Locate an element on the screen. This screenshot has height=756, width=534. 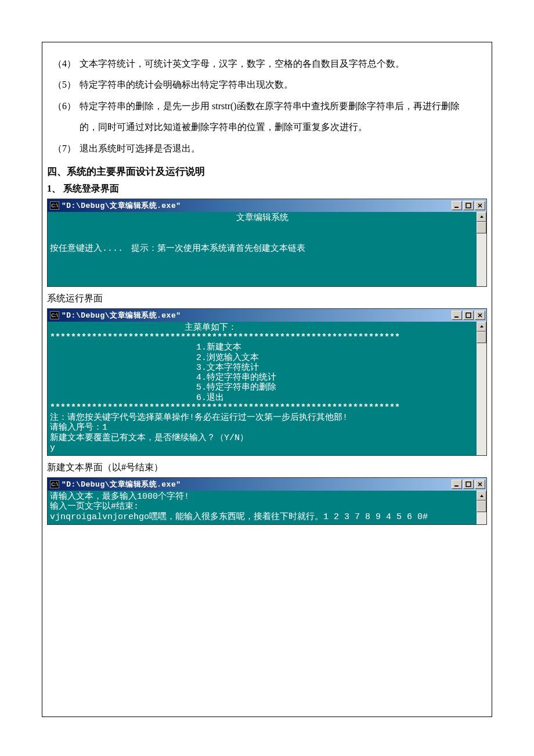
menu-item-2: 2.浏览输入文本 is located at coordinates (335, 358).